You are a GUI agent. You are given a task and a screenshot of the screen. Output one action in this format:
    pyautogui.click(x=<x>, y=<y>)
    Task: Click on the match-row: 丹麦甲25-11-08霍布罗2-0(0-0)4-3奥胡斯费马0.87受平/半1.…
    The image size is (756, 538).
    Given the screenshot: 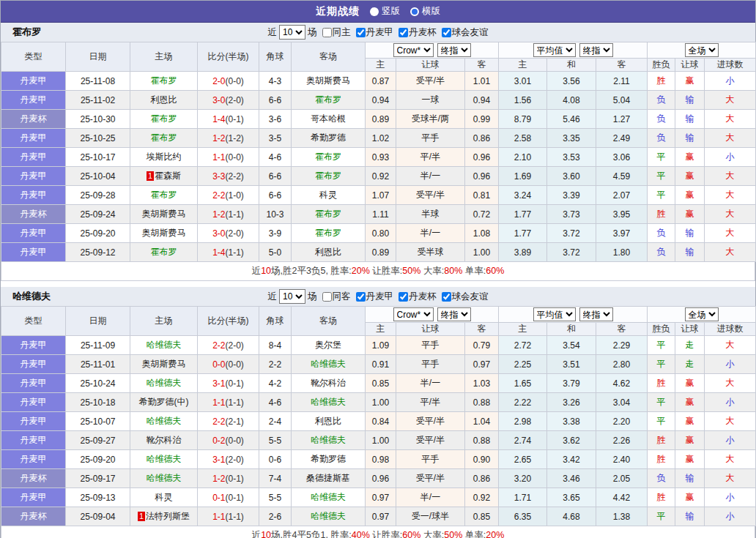 What is the action you would take?
    pyautogui.click(x=379, y=81)
    